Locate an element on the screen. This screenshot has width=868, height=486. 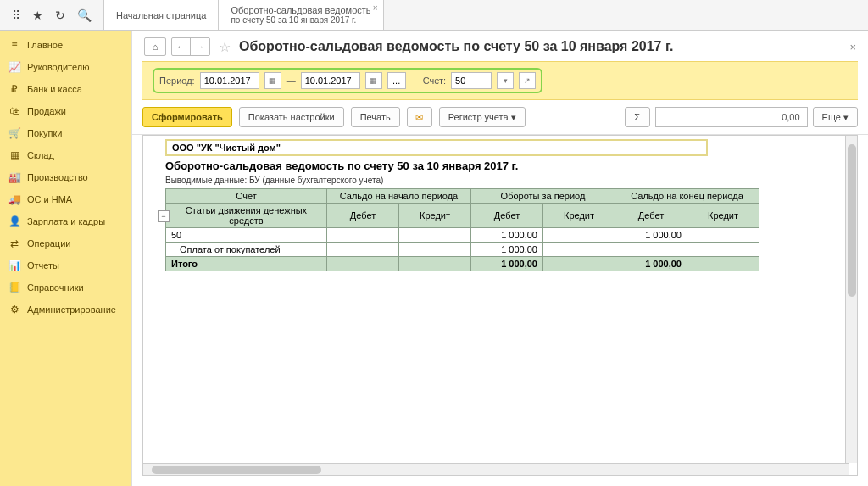
tab-close-icon: × is located at coordinates (376, 8).